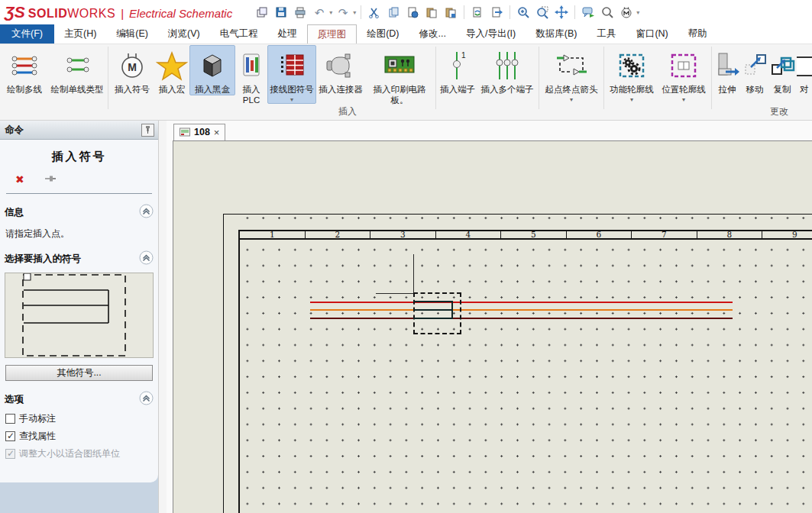 Image resolution: width=812 pixels, height=513 pixels. Describe the element at coordinates (15, 12) in the screenshot. I see `ds-logo-icon: ƷS` at that location.